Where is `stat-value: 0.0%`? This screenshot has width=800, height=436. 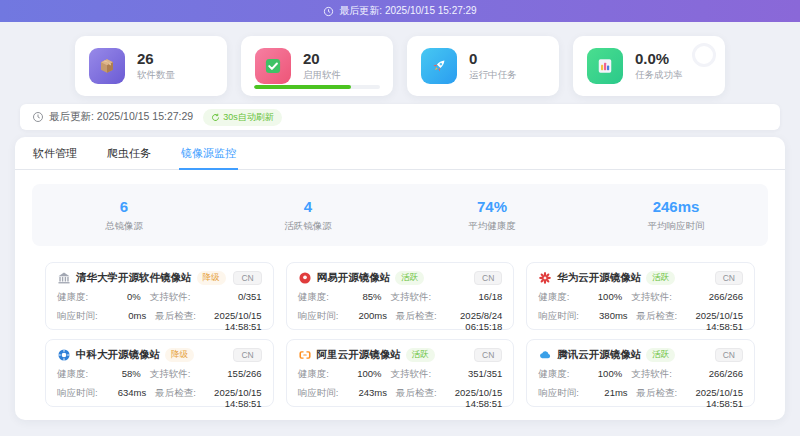
stat-value: 0.0% is located at coordinates (659, 58).